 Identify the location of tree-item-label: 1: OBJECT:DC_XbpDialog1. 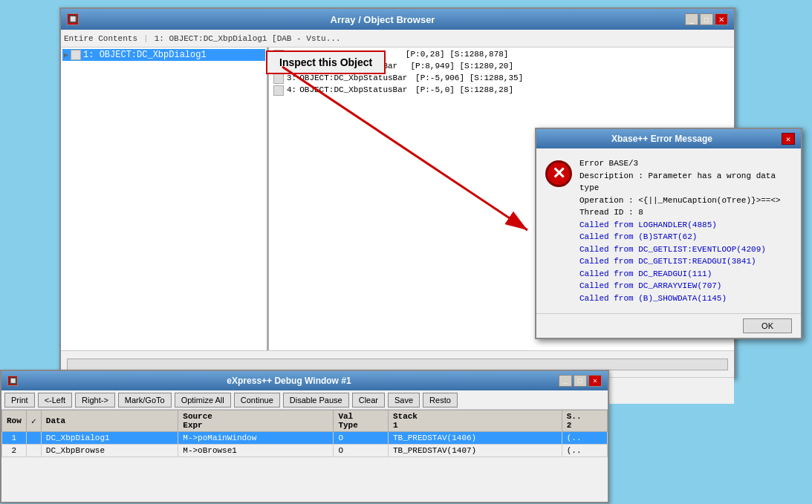
(145, 55).